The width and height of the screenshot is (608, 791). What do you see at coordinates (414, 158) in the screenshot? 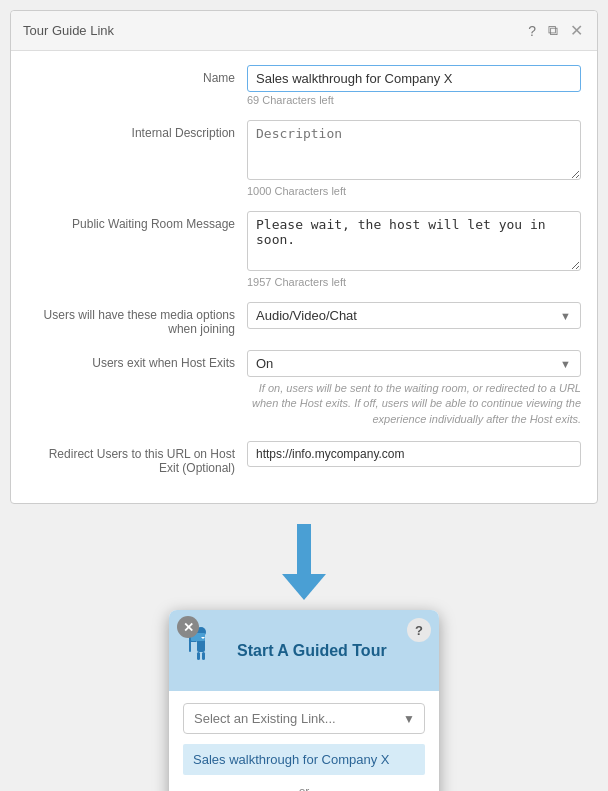
I see `description-control: 1000 Characters left` at bounding box center [414, 158].